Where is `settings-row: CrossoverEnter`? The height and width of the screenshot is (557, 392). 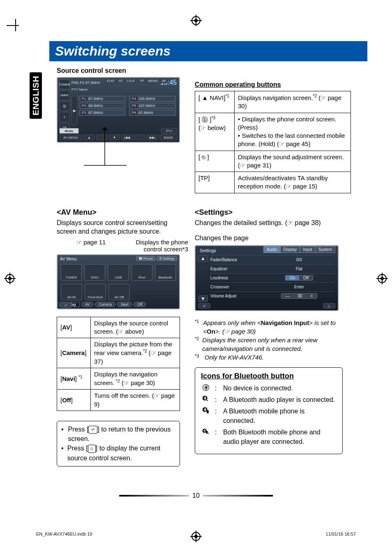 settings-row: CrossoverEnter is located at coordinates (272, 287).